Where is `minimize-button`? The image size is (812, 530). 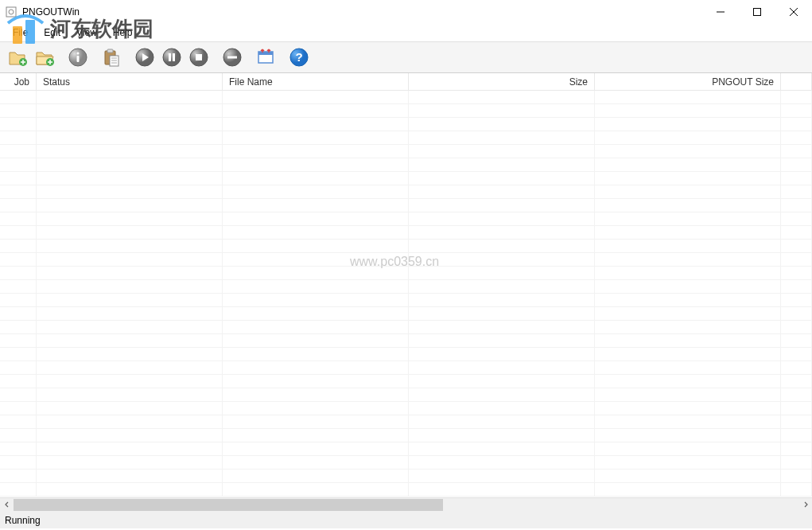
minimize-button is located at coordinates (721, 12).